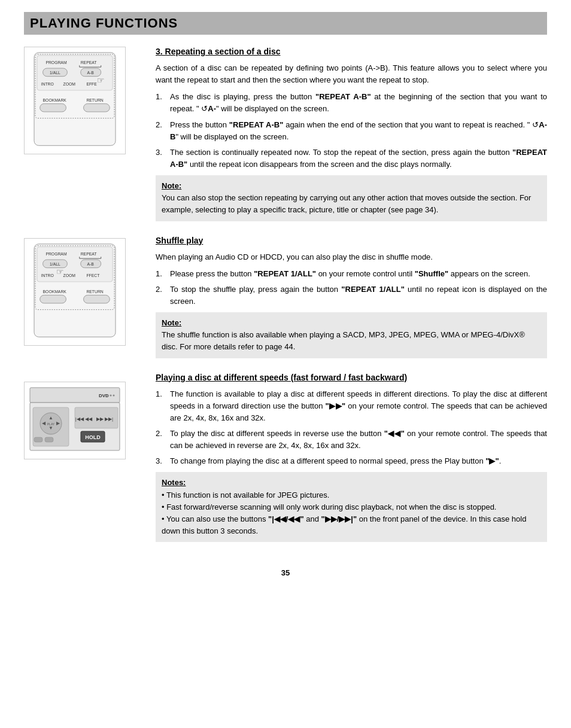 This screenshot has width=571, height=728. I want to click on note-item-1: • This function is not available for JPE…, so click(245, 495).